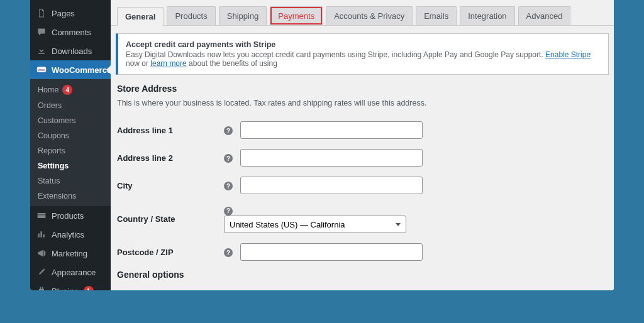 The height and width of the screenshot is (323, 644). Describe the element at coordinates (63, 14) in the screenshot. I see `sidebar-item-label: Pages` at that location.